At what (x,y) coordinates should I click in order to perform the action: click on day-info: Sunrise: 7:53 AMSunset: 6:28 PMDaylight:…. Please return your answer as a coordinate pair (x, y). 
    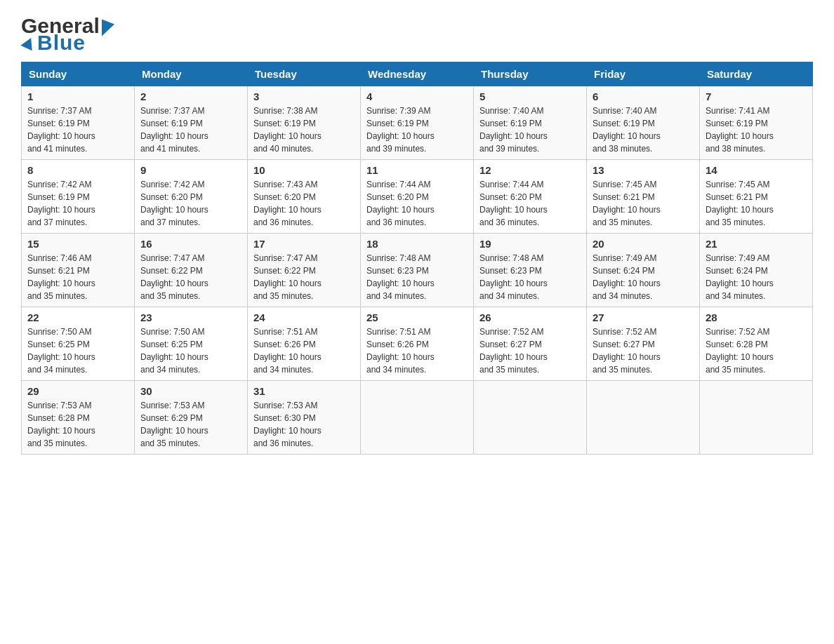
    Looking at the image, I should click on (78, 424).